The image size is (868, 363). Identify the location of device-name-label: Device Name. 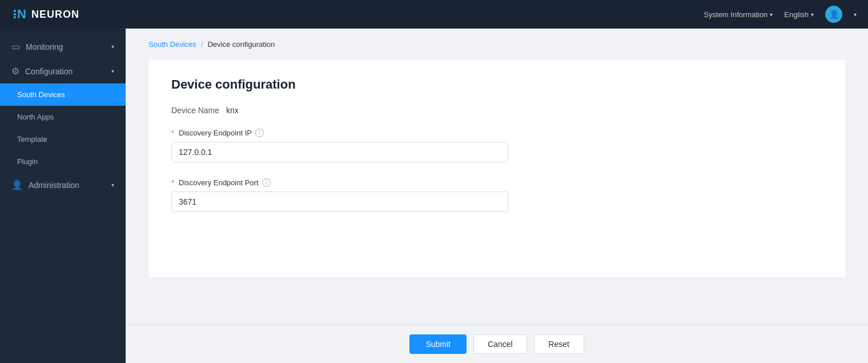
(195, 110).